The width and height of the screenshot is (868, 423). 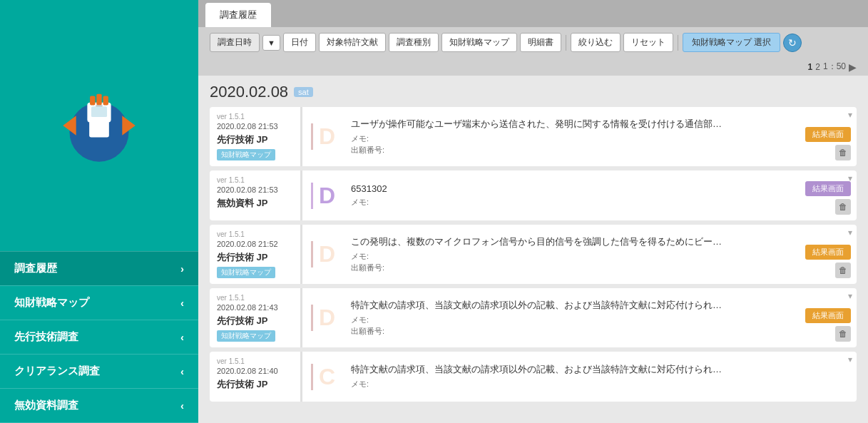 I want to click on record-meta-1: ver 1.5.1 2020.02.08 21:53 先行技術 JP 知財戦略マ…, so click(x=256, y=137).